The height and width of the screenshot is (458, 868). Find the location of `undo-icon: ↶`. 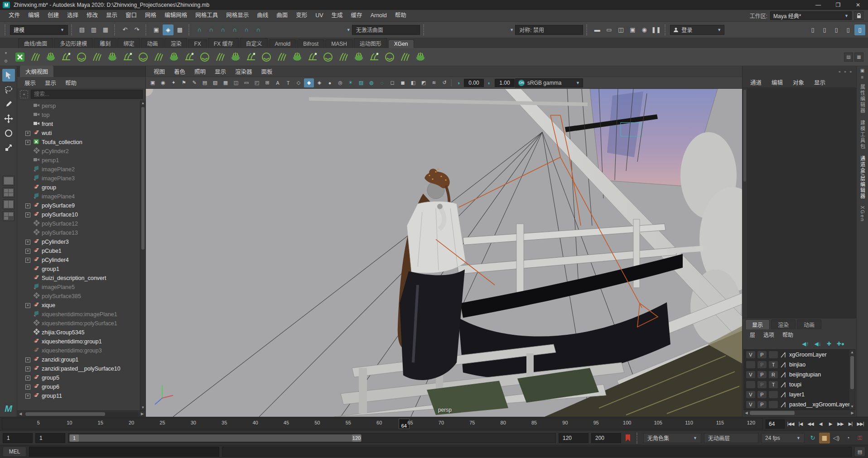

undo-icon: ↶ is located at coordinates (125, 30).